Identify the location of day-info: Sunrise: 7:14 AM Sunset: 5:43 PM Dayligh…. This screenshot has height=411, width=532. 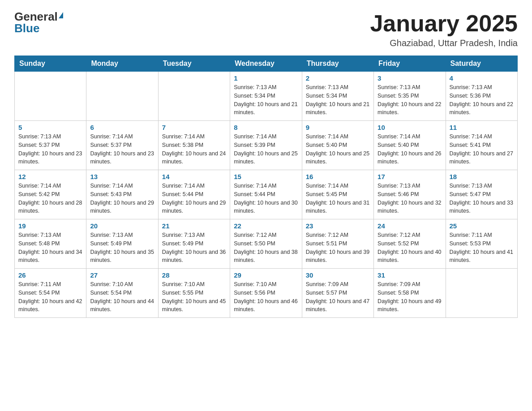
(122, 199).